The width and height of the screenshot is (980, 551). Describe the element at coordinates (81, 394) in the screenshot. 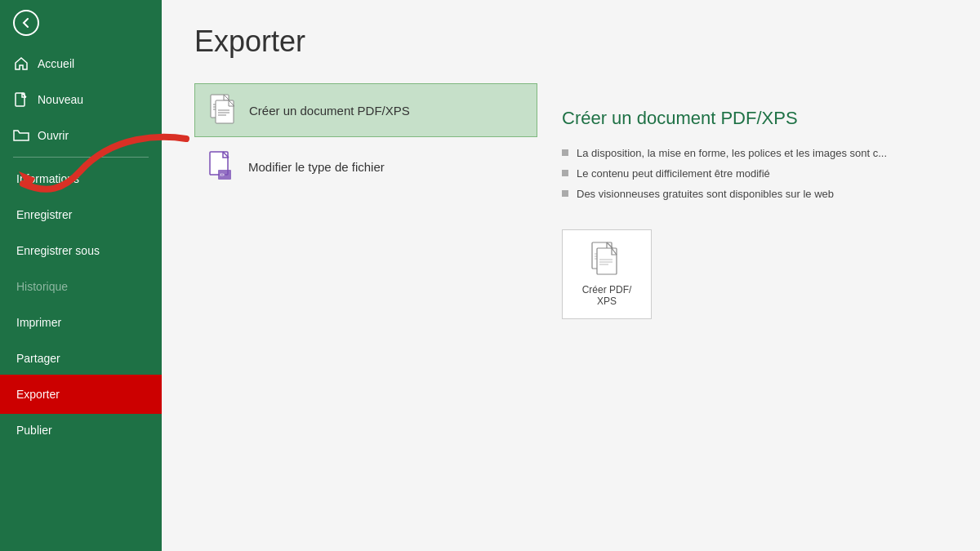

I see `sidebar-item-exporter: Exporter` at that location.